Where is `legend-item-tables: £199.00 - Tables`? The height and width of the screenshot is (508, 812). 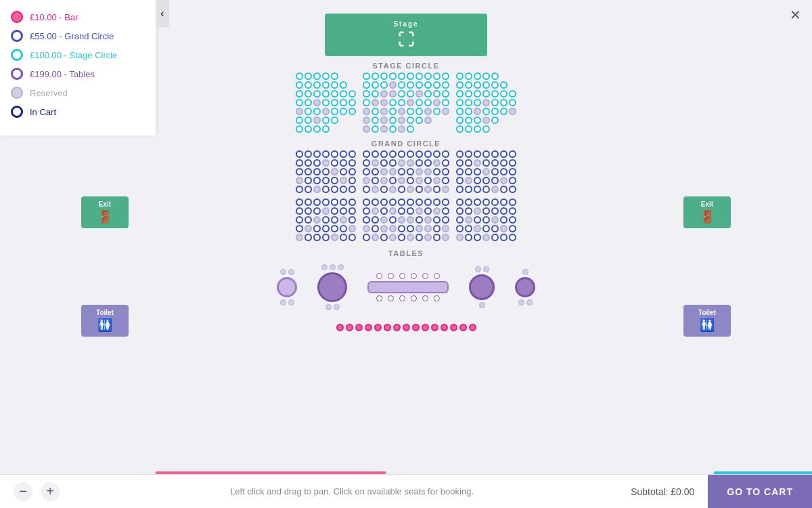
legend-item-tables: £199.00 - Tables is located at coordinates (78, 74).